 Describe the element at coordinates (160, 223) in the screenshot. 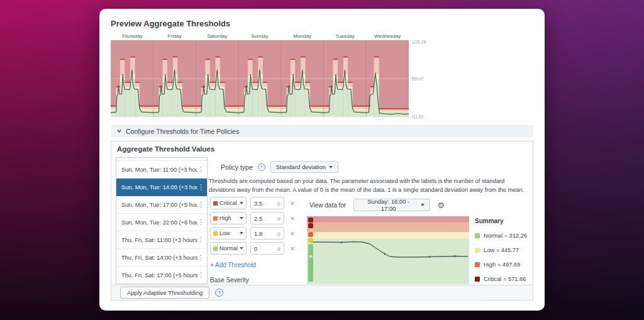

I see `policy-label: Sun, Mon, Tue: 22:00 (+6 hour...` at that location.